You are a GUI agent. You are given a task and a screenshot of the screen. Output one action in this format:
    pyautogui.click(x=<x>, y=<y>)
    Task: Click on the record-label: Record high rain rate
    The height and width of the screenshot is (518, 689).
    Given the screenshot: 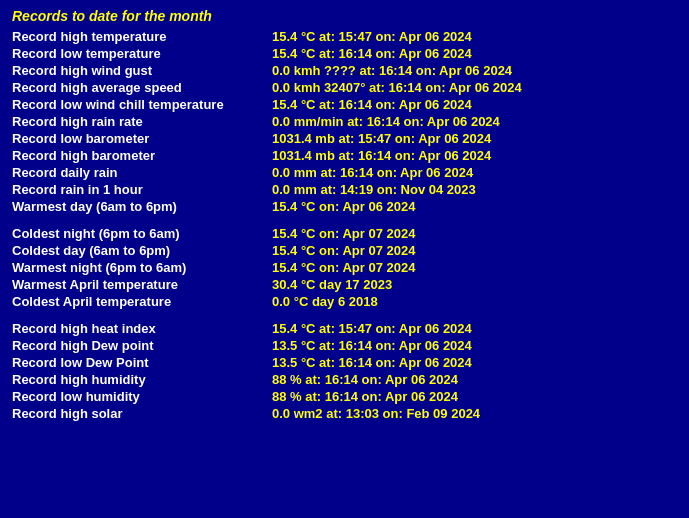 What is the action you would take?
    pyautogui.click(x=142, y=122)
    